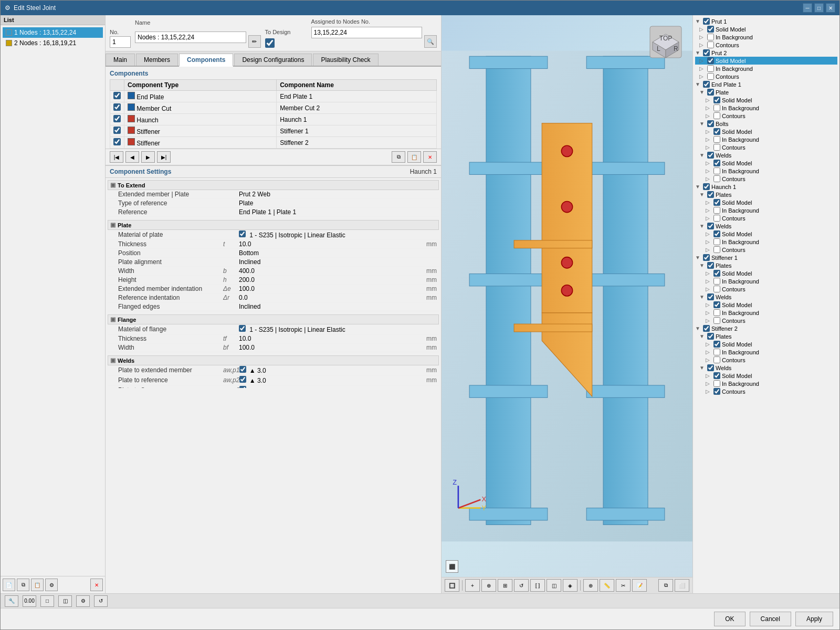  I want to click on zoom-in-button: +, so click(472, 585).